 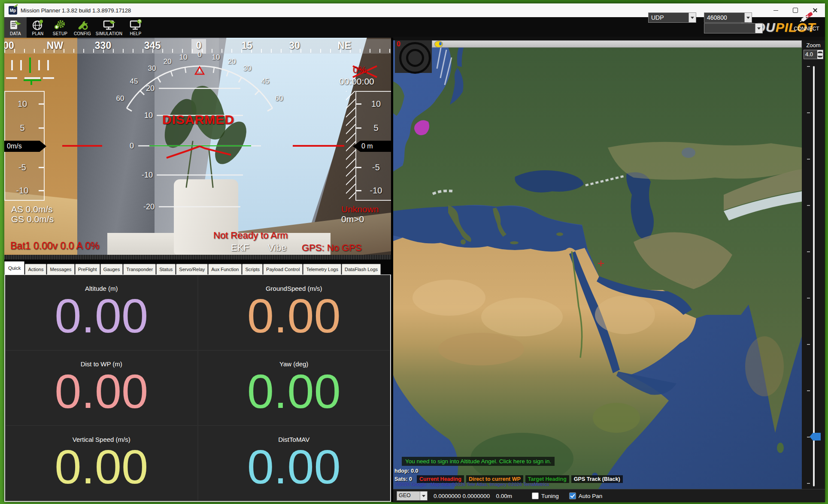 What do you see at coordinates (82, 27) in the screenshot?
I see `toolbar-item-config: CONFIG` at bounding box center [82, 27].